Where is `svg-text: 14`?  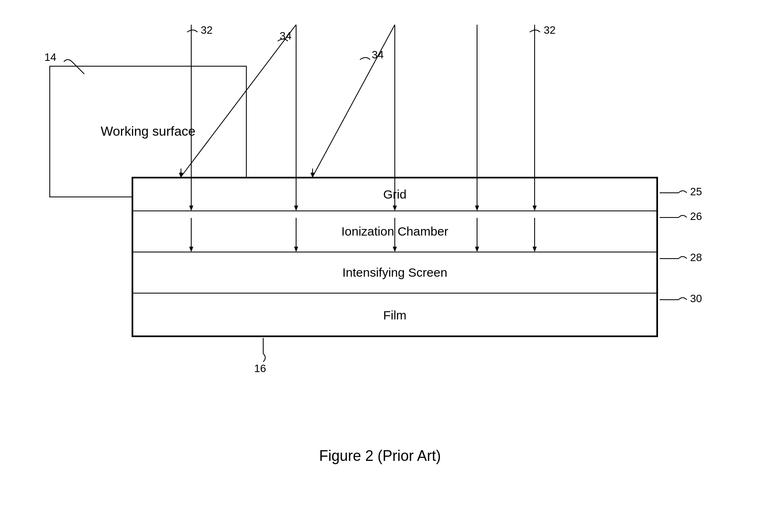
svg-text: 14 is located at coordinates (50, 57).